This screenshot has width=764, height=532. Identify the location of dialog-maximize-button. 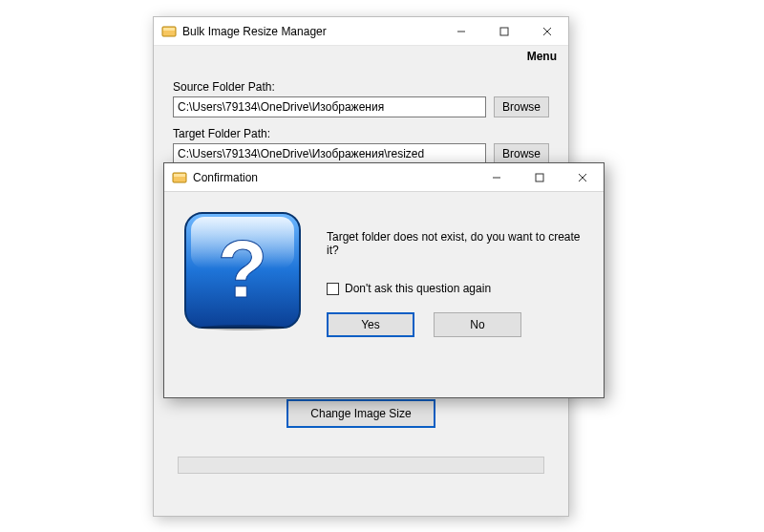
(539, 178).